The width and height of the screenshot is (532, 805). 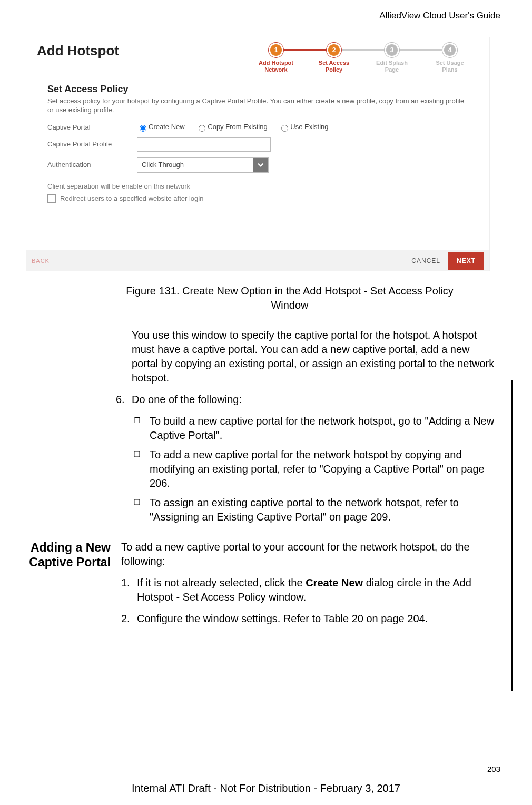 I want to click on page-margin-bar, so click(x=512, y=536).